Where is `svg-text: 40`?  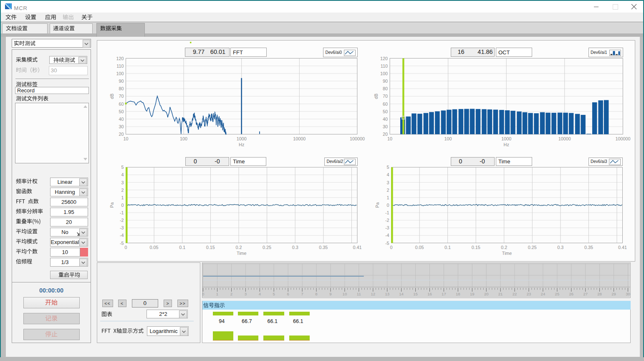
svg-text: 40 is located at coordinates (385, 119).